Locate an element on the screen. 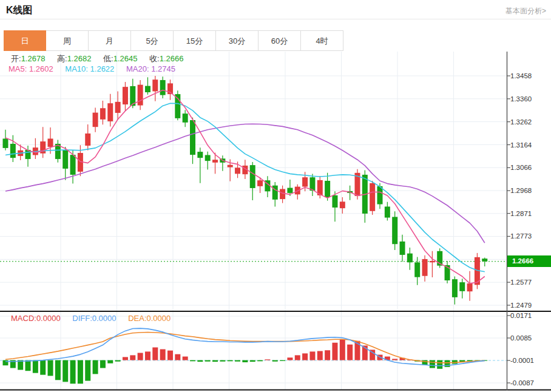  close-label: 收: is located at coordinates (154, 58).